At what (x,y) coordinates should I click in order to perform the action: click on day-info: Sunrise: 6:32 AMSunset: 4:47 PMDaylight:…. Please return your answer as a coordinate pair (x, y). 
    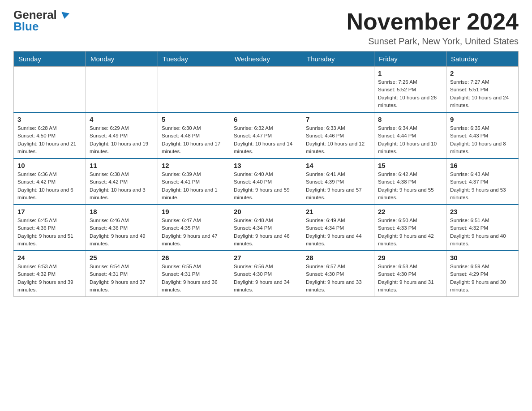
    Looking at the image, I should click on (266, 140).